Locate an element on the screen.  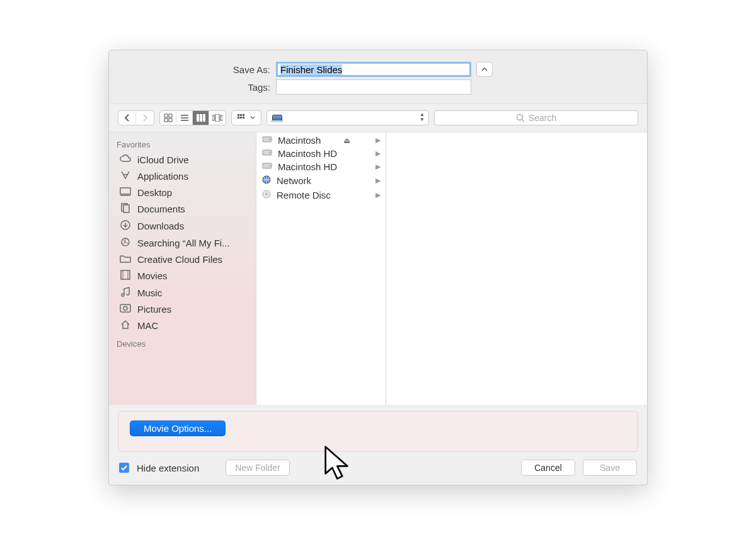
laptop-icon is located at coordinates (277, 118).